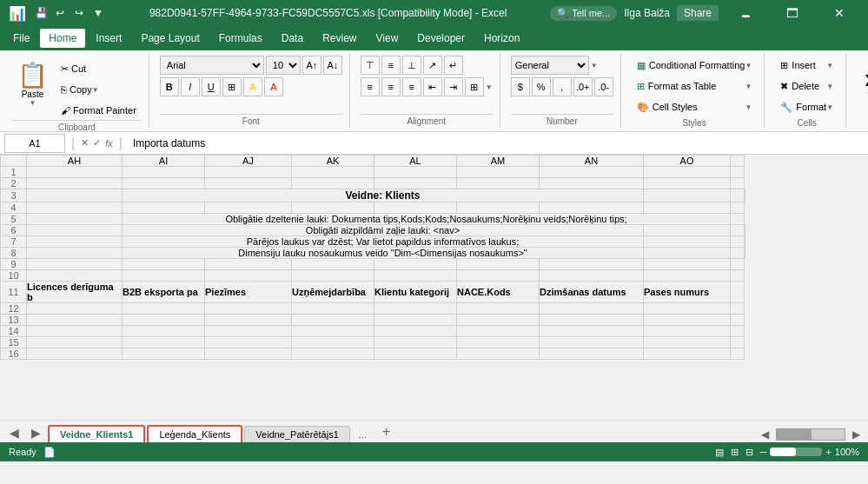 The image size is (868, 484). Describe the element at coordinates (163, 209) in the screenshot. I see `cell-ai4` at that location.